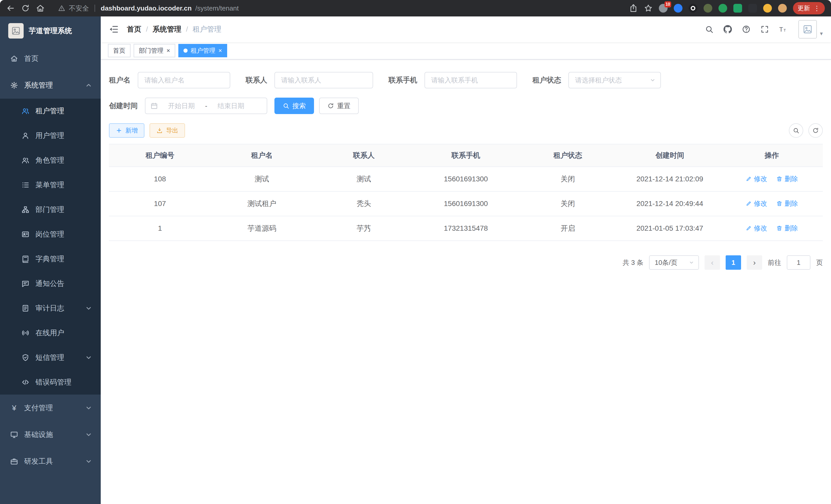 The image size is (831, 504). What do you see at coordinates (51, 160) in the screenshot?
I see `sidebar-item-role: 角色管理` at bounding box center [51, 160].